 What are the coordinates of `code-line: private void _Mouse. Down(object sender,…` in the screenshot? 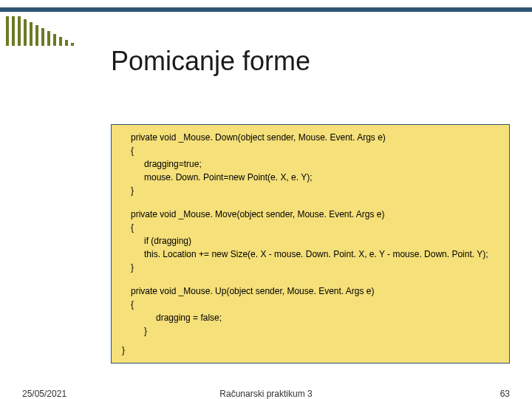 It's located at (310, 137).